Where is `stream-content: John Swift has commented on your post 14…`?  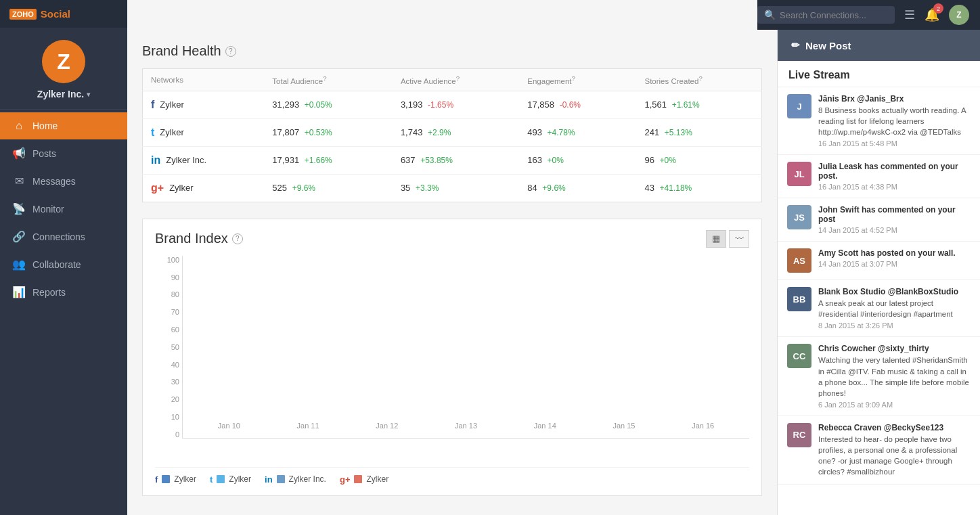 stream-content: John Swift has commented on your post 14… is located at coordinates (895, 219).